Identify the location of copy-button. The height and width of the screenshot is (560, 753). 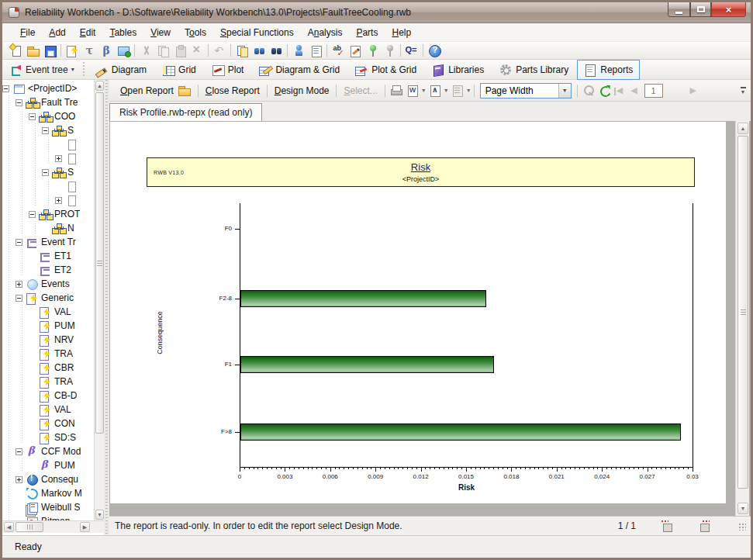
(163, 51).